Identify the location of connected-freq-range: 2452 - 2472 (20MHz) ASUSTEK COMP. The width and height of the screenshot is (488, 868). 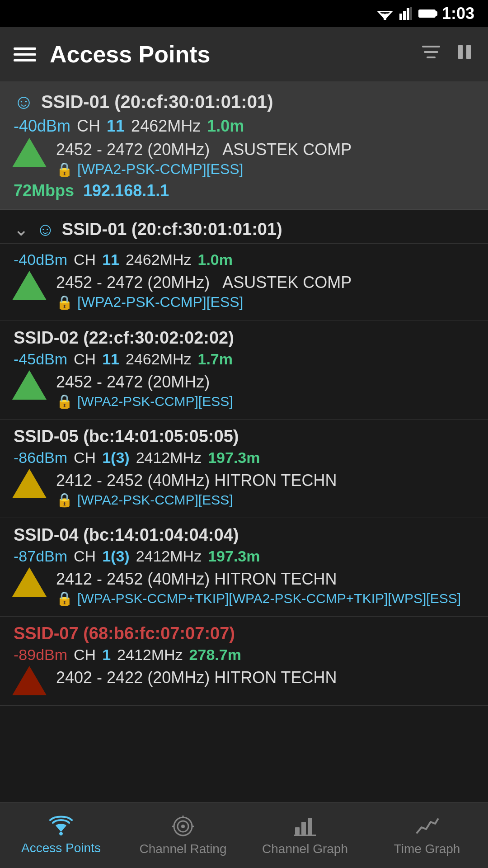
(204, 150).